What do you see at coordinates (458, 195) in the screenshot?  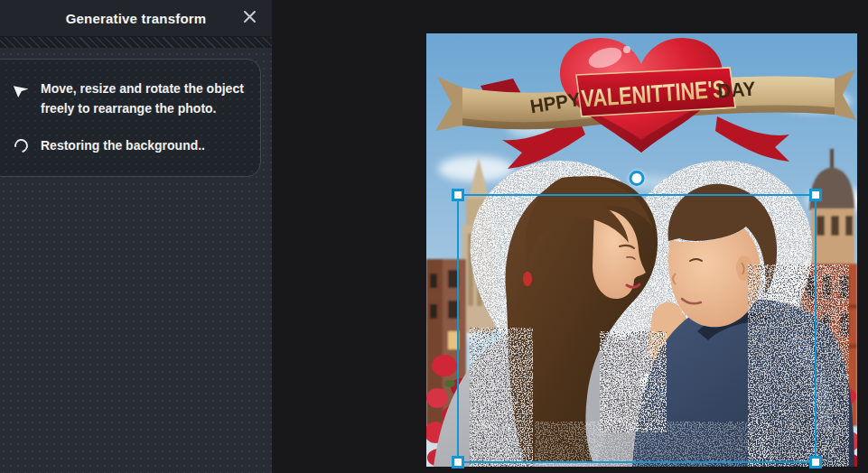 I see `resize-handle-top-left` at bounding box center [458, 195].